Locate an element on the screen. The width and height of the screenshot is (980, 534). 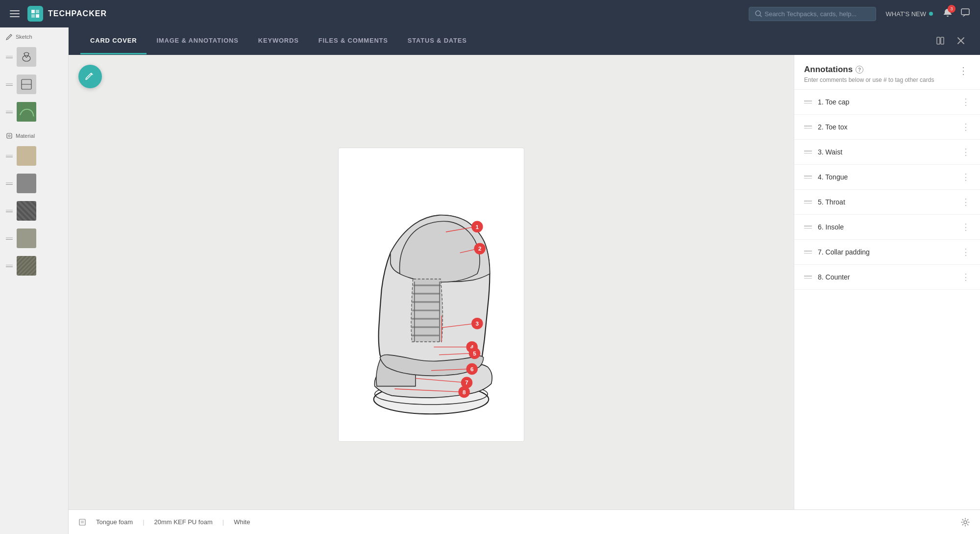
annotations-title-group: Annotations ? Enter comments below or us… is located at coordinates (869, 74).